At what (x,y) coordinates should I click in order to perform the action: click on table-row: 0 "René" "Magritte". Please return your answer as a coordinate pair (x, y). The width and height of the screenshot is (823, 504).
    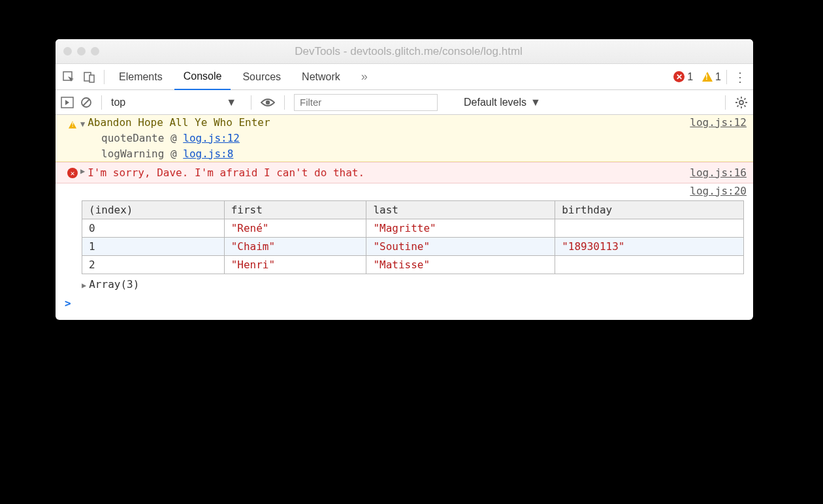
    Looking at the image, I should click on (413, 228).